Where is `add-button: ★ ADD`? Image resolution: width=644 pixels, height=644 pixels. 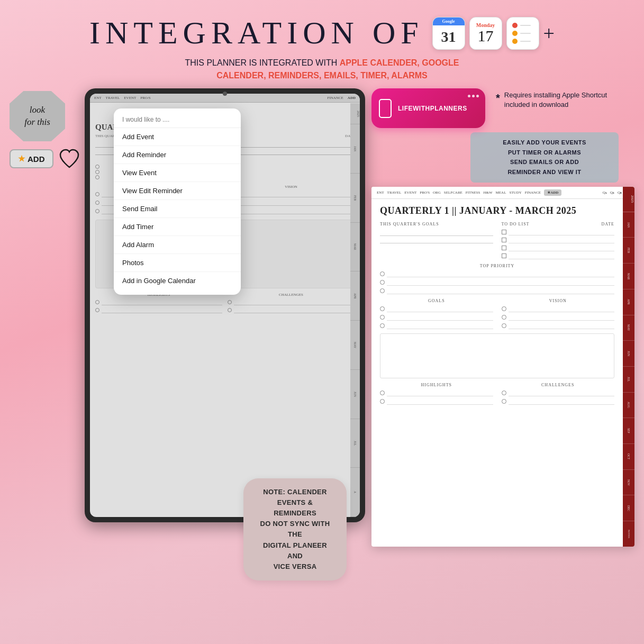
add-button: ★ ADD is located at coordinates (32, 159).